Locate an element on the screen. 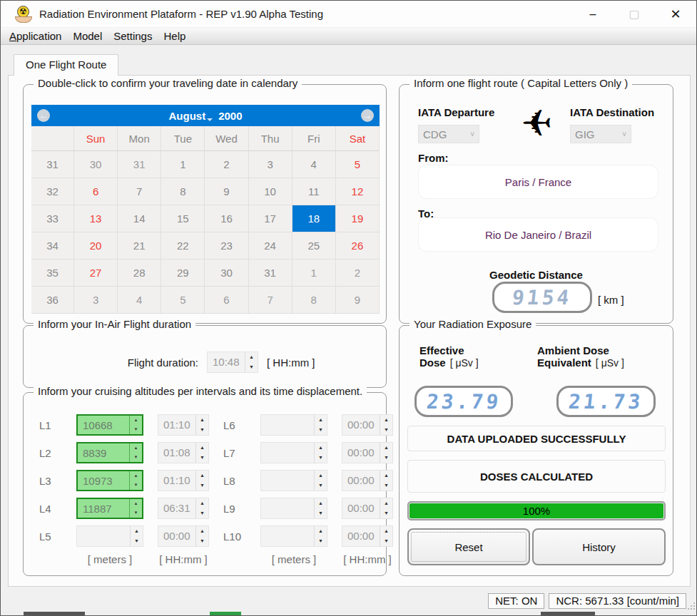 The image size is (697, 616). calendar-day: 20 is located at coordinates (96, 246).